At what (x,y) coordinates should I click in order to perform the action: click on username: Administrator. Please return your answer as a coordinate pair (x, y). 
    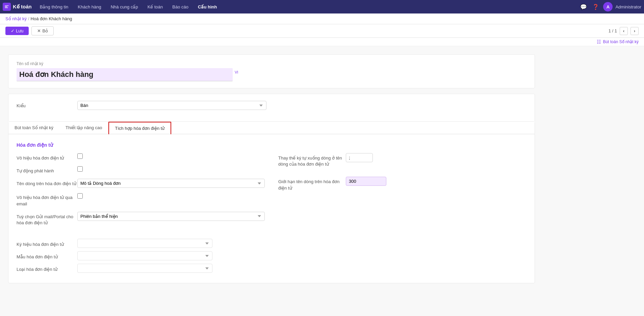
    Looking at the image, I should click on (628, 7).